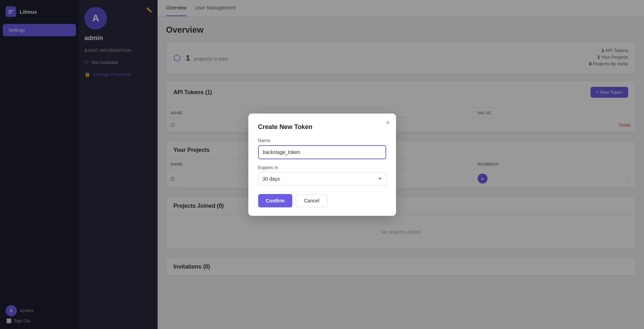  What do you see at coordinates (322, 201) in the screenshot?
I see `modal-actions: Confirm Cancel` at bounding box center [322, 201].